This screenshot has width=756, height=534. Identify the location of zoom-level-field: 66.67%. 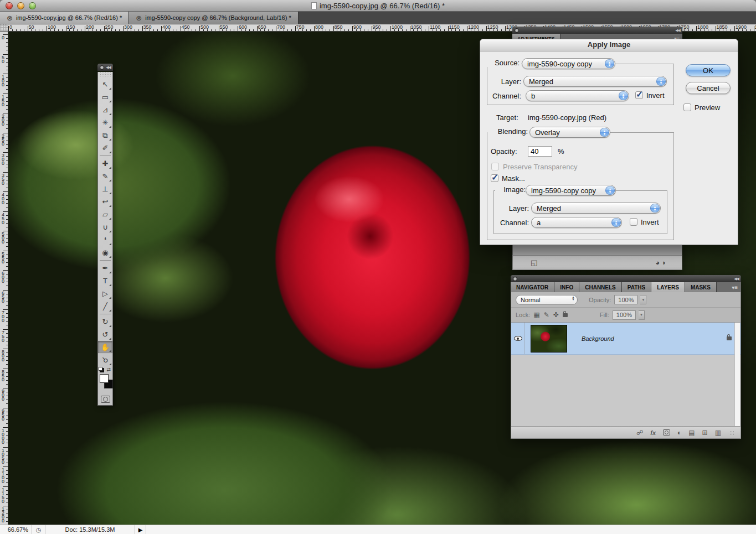
(16, 530).